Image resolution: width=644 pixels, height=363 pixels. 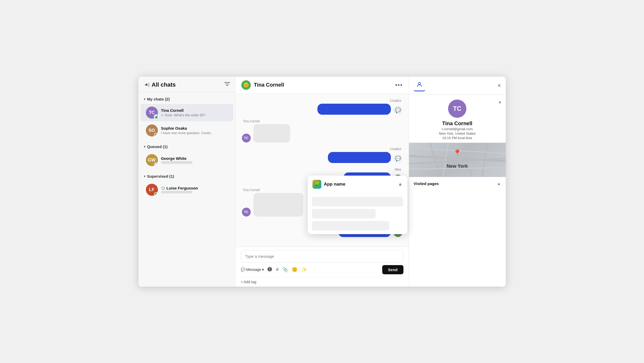 What do you see at coordinates (457, 184) in the screenshot?
I see `visited-pages-section: Visited pages ▲` at bounding box center [457, 184].